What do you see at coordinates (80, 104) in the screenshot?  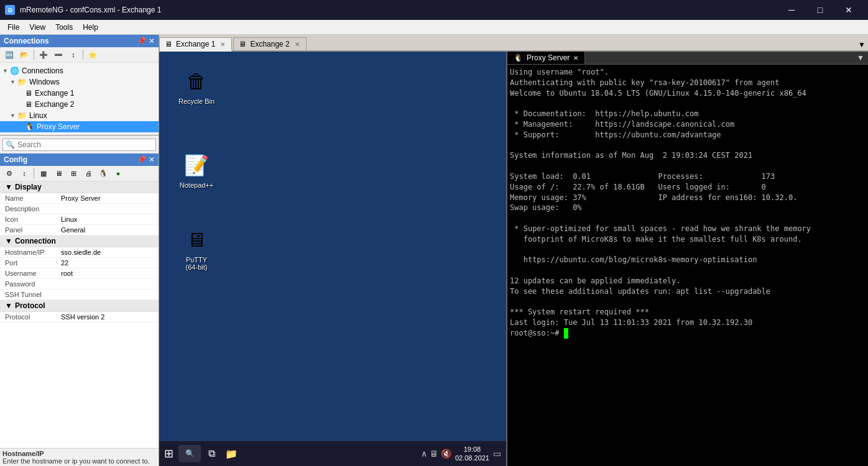 I see `tree-item-exchange2: 🖥 Exchange 2` at bounding box center [80, 104].